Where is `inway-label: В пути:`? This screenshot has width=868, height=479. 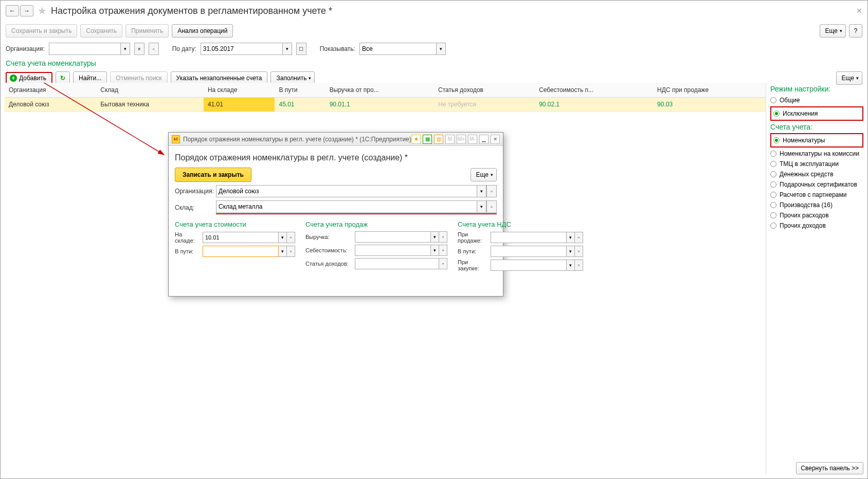 inway-label: В пути: is located at coordinates (188, 251).